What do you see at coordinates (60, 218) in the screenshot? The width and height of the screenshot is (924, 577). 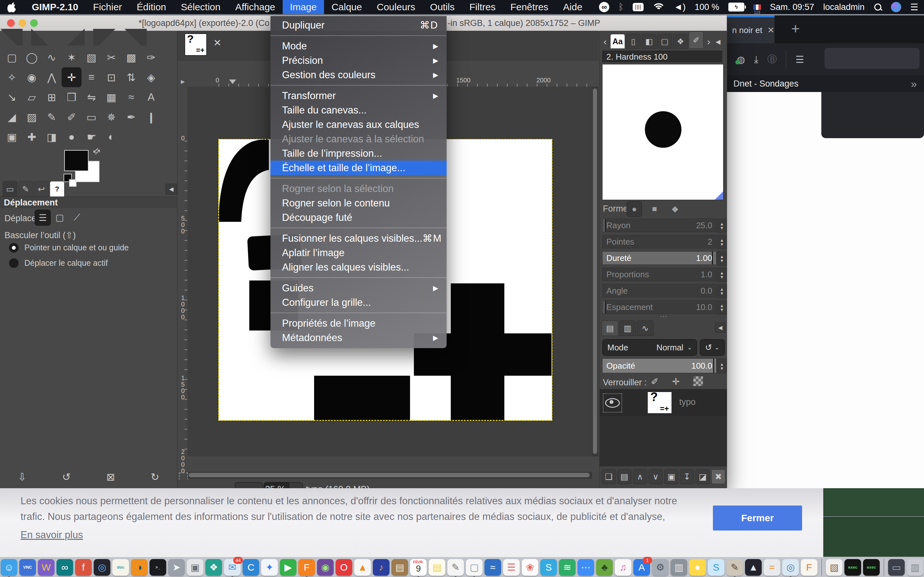 I see `move-selection-mode-button: ▢` at bounding box center [60, 218].